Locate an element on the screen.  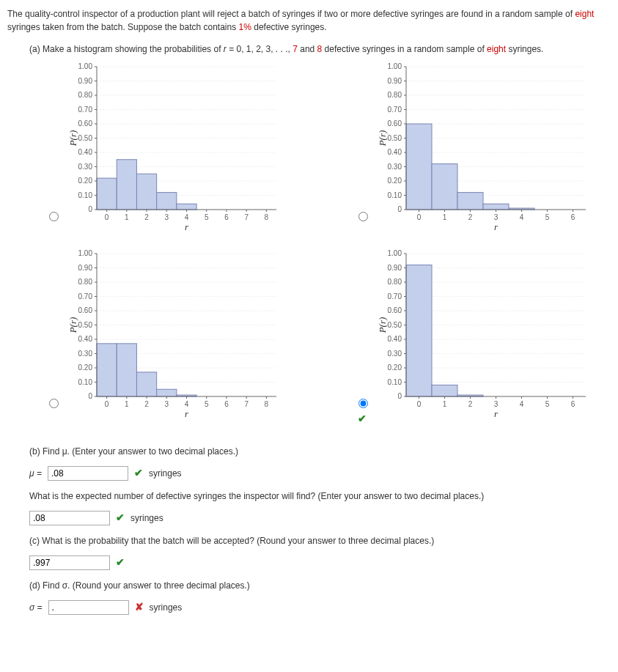
svg-text: P(r) is located at coordinates (73, 139).